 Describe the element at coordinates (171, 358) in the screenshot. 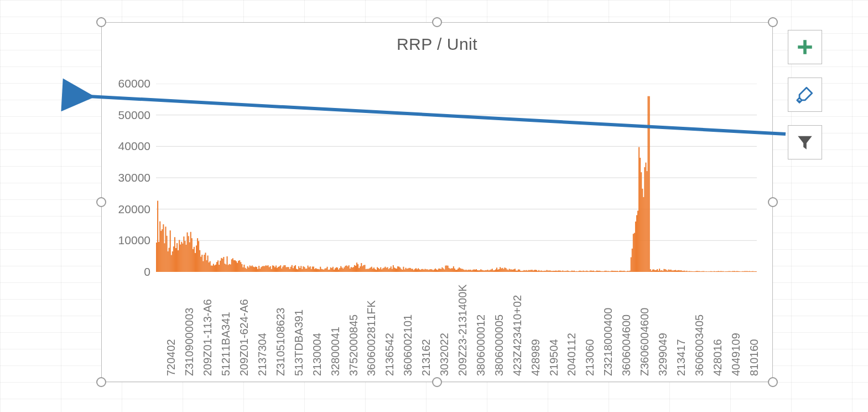

I see `x-tick-label: 720402` at that location.